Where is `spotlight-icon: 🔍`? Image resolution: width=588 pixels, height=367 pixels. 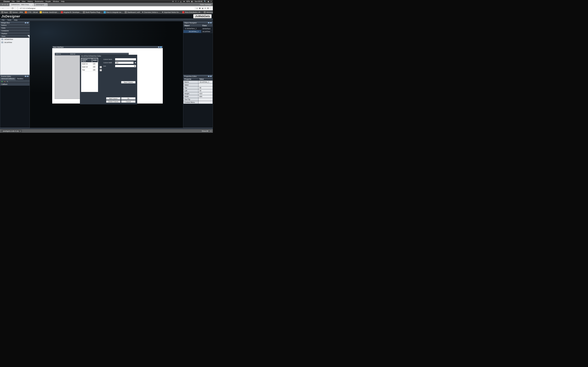 spotlight-icon: 🔍 is located at coordinates (205, 1).